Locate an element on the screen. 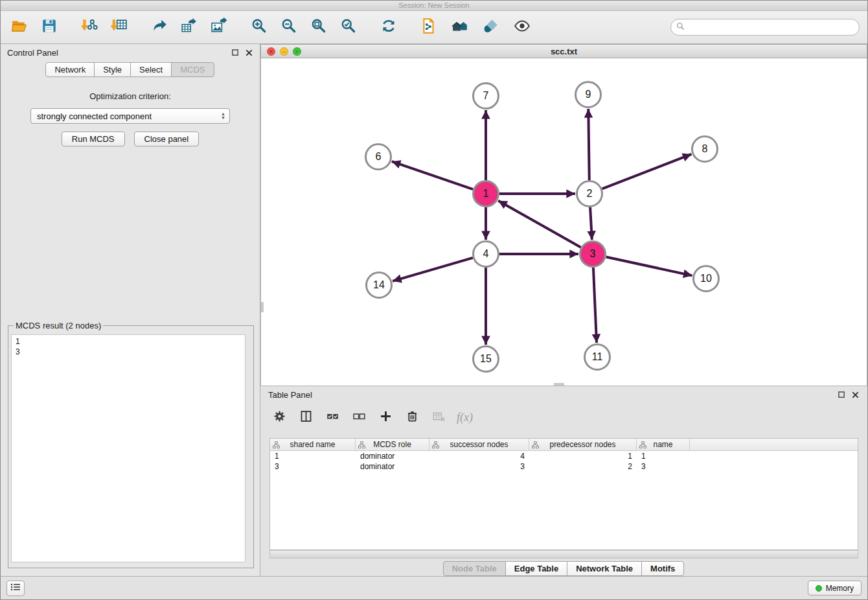 The width and height of the screenshot is (868, 600). node-2: 2 is located at coordinates (589, 194).